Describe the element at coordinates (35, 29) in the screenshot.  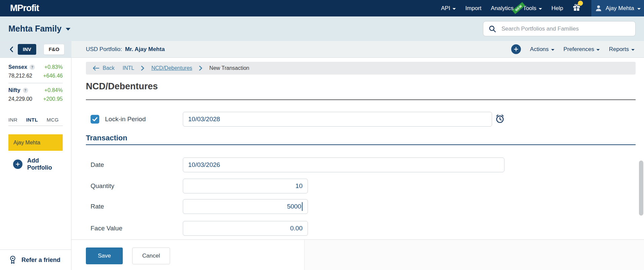
I see `family-name: Mehta Family` at that location.